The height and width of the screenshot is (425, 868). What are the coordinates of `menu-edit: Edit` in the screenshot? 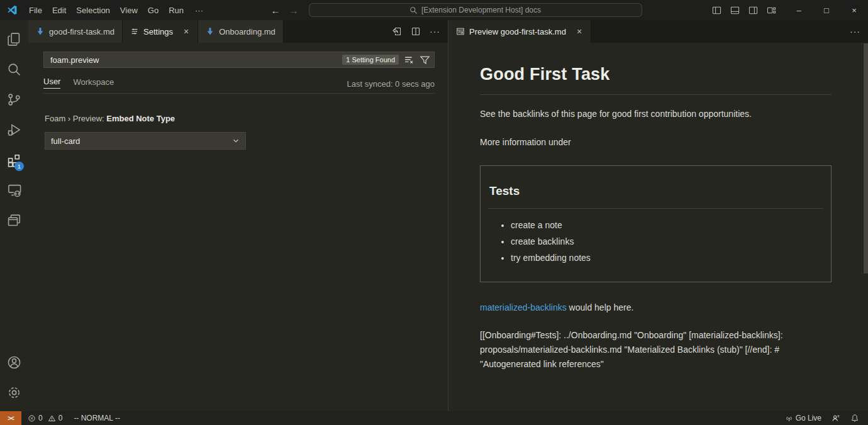 It's located at (59, 10).